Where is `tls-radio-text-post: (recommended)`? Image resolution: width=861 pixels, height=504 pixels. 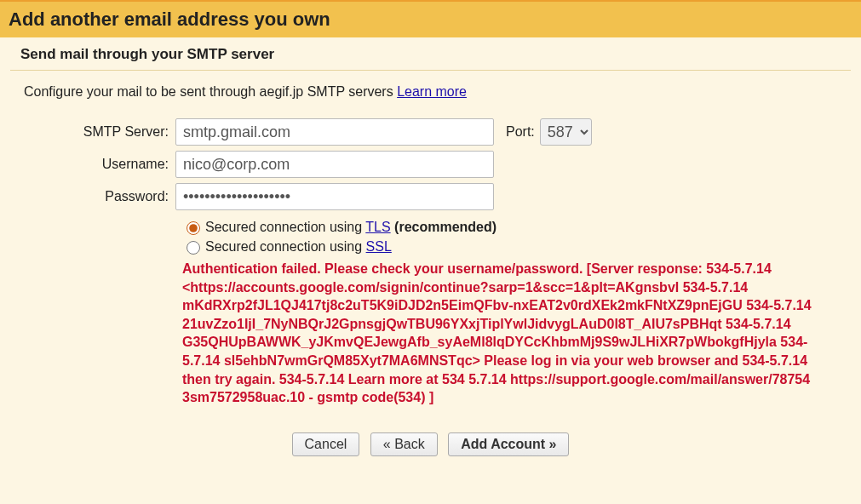
tls-radio-text-post: (recommended) is located at coordinates (444, 226).